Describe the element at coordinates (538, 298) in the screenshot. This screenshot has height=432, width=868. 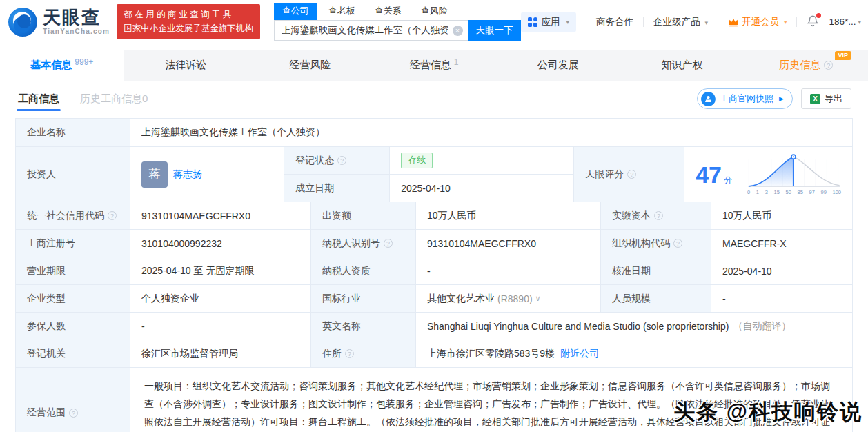
I see `chevron-down-icon: ∨` at that location.